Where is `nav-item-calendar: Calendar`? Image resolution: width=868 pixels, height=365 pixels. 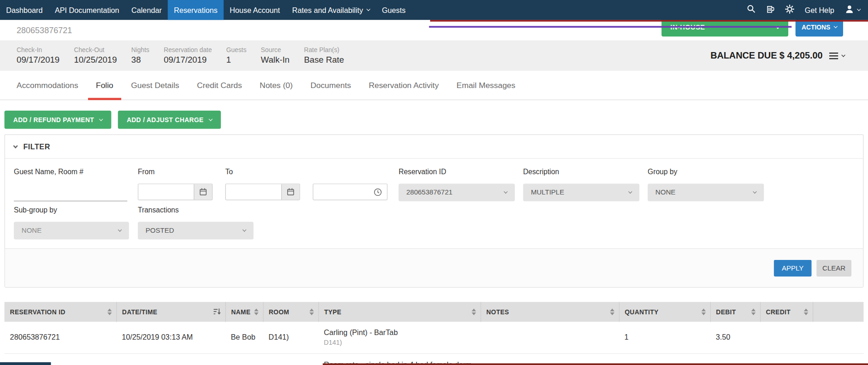
nav-item-calendar: Calendar is located at coordinates (147, 10).